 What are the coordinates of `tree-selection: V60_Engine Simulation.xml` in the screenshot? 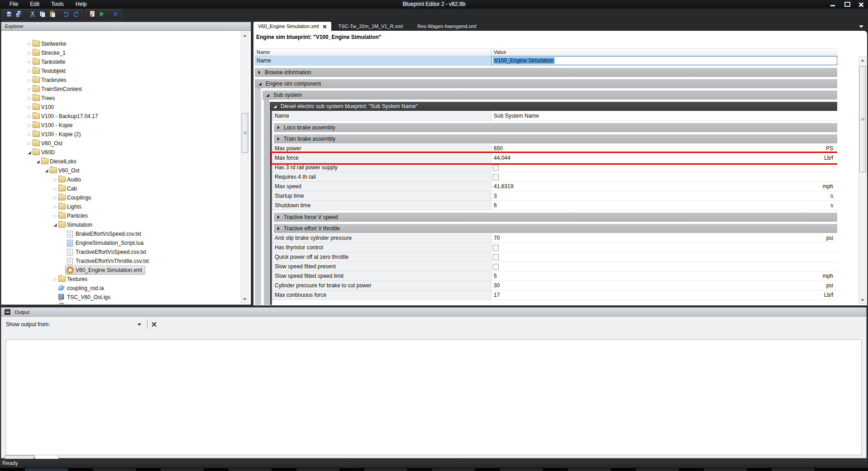 It's located at (105, 270).